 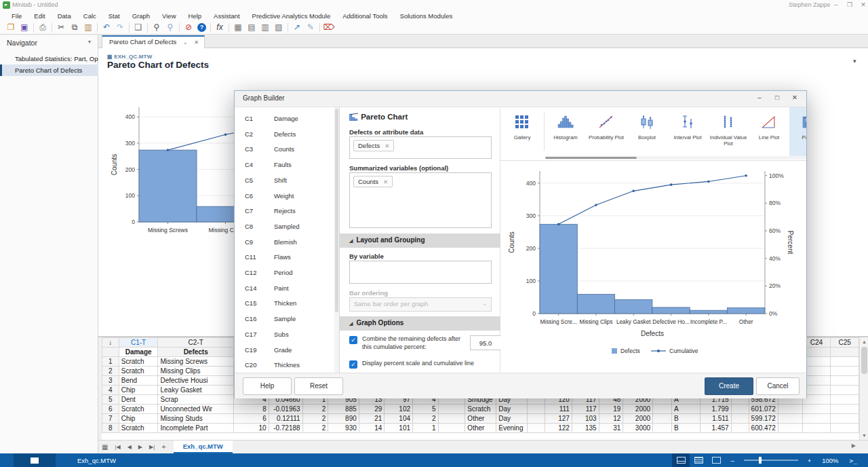 I want to click on dialog-title-bar: Graph Builder – □ ✕, so click(x=521, y=99).